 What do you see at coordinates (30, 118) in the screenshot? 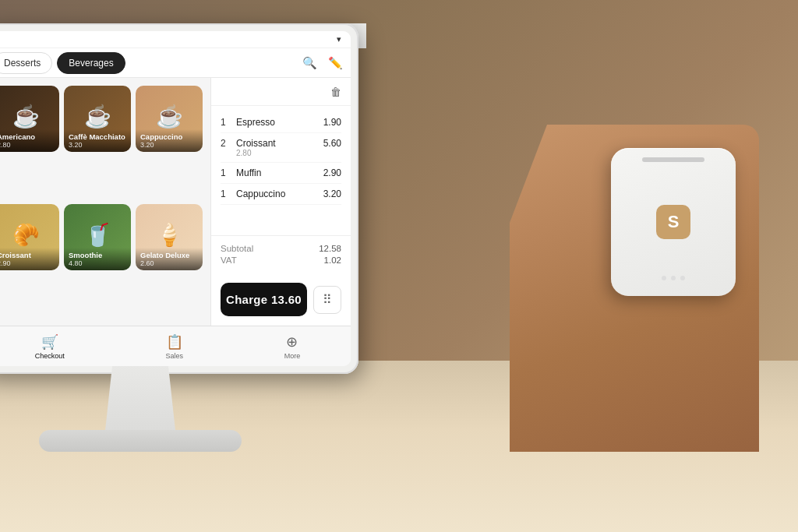
I see `product-card-americano: ☕ Americano 2.80` at bounding box center [30, 118].